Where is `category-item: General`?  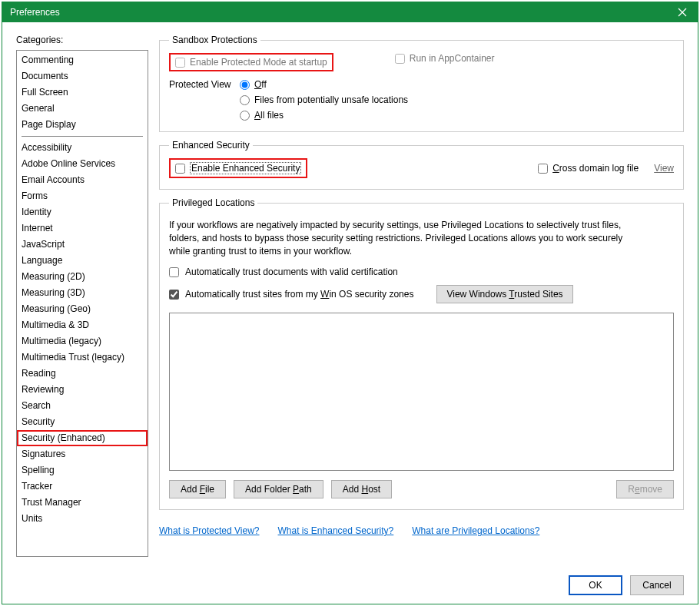
category-item: General is located at coordinates (82, 109).